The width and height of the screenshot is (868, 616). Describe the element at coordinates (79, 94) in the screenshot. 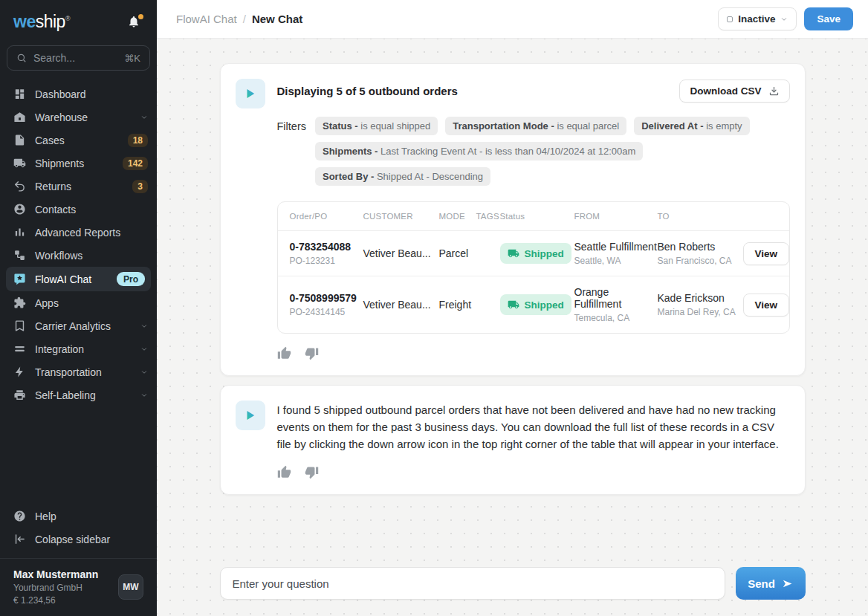

I see `sidebar-item-dashboard: Dashboard` at that location.